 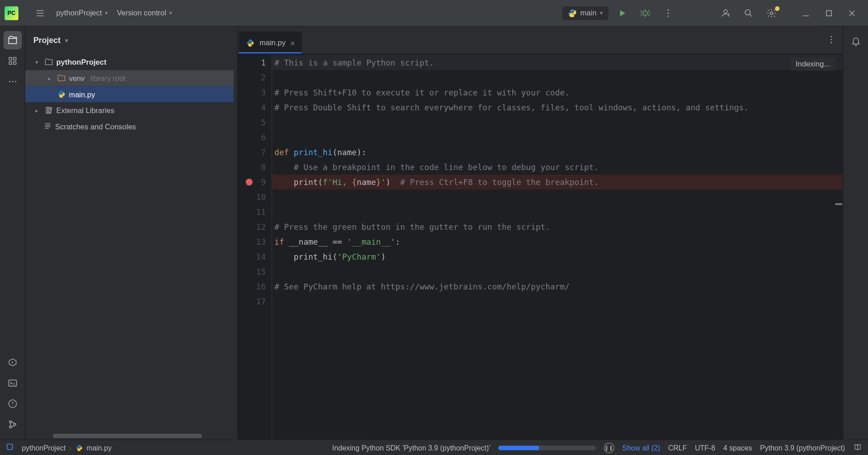 I want to click on notifications-button, so click(x=855, y=42).